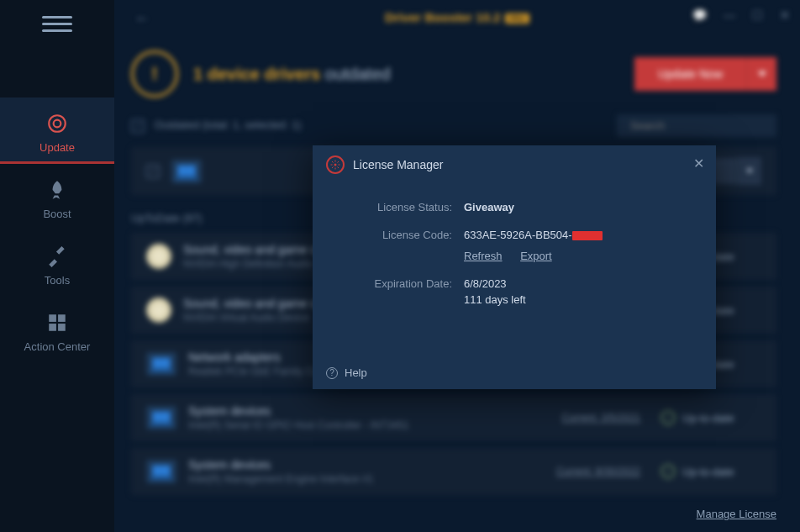  What do you see at coordinates (375, 425) in the screenshot?
I see `row-subtitle: Intel(R) Serial IO GPIO Host Controller …` at bounding box center [375, 425].